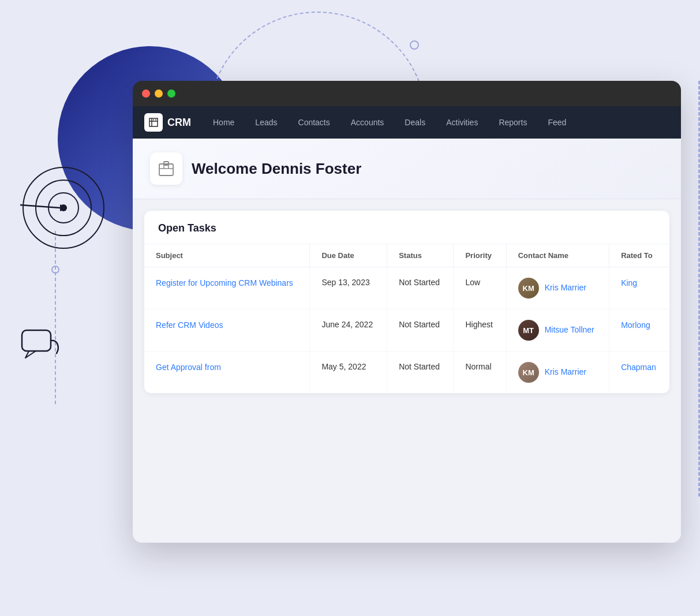 The image size is (700, 616). I want to click on task-subject-3: Get Approval from, so click(227, 373).